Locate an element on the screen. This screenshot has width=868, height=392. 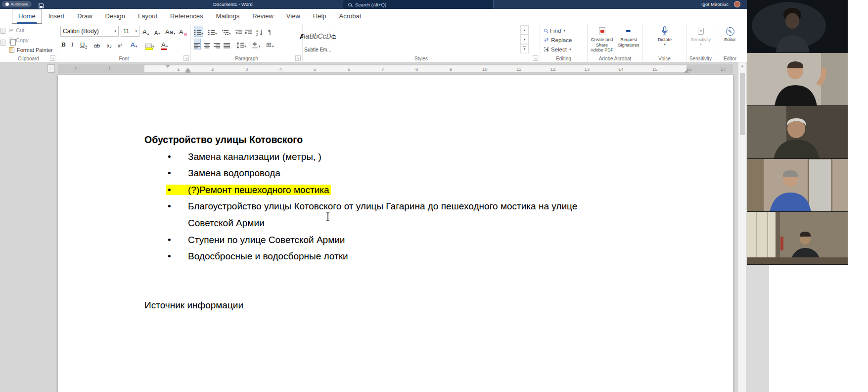
font-color-button: A▾ is located at coordinates (164, 44).